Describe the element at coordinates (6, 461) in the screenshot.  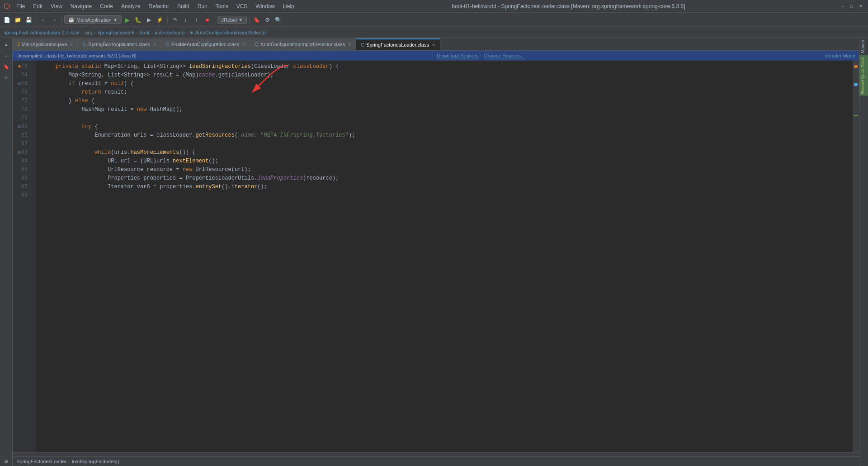
I see `plugins-icon: ⊕` at that location.